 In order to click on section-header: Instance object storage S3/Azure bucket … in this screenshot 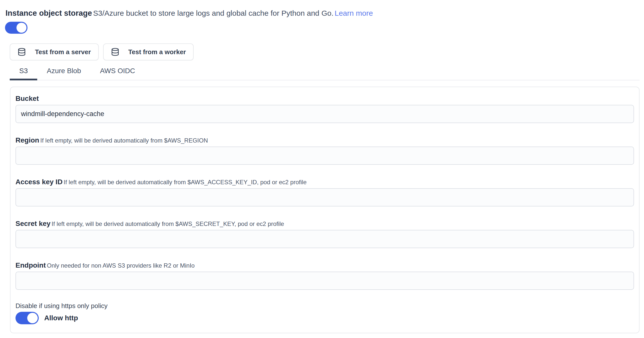, I will do `click(325, 14)`.